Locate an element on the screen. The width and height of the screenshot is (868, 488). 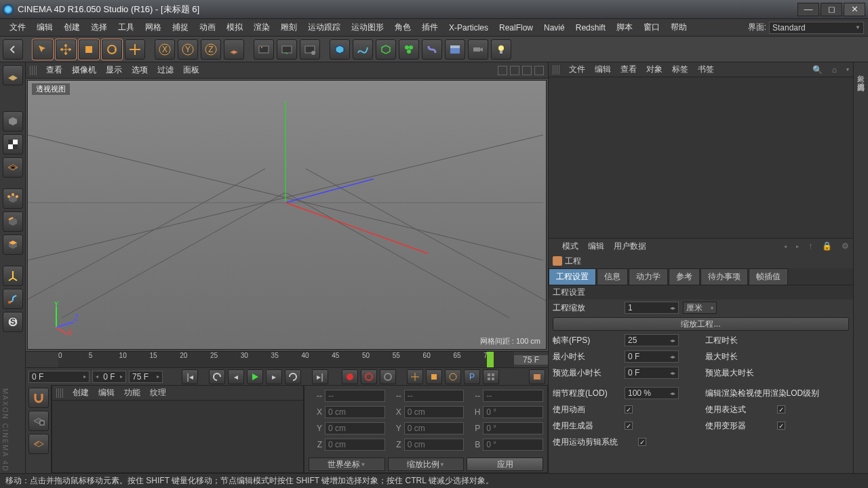
mat-menu-create: 创建 is located at coordinates (81, 393).